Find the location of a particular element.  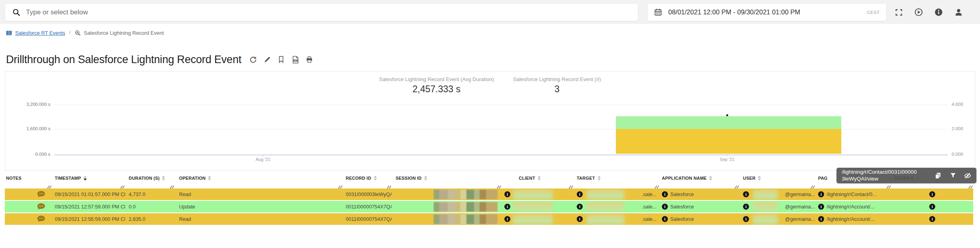

column-header-session-id: SESSION ID is located at coordinates (447, 178).